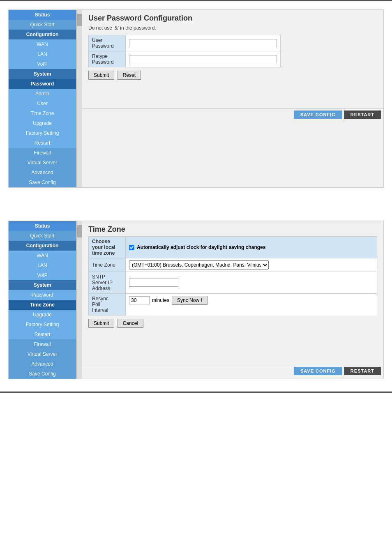 The height and width of the screenshot is (555, 392). I want to click on auto-adjust-text: Automatically adjust clock for daylight …, so click(201, 247).